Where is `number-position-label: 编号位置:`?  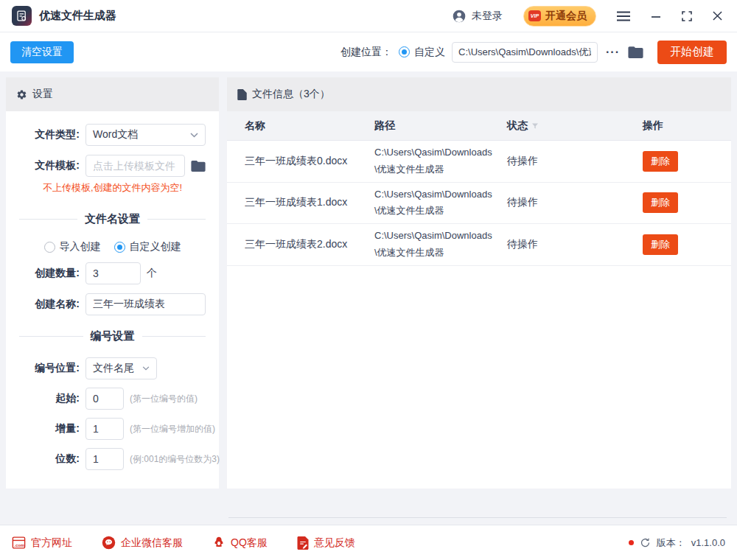
number-position-label: 编号位置: is located at coordinates (49, 368).